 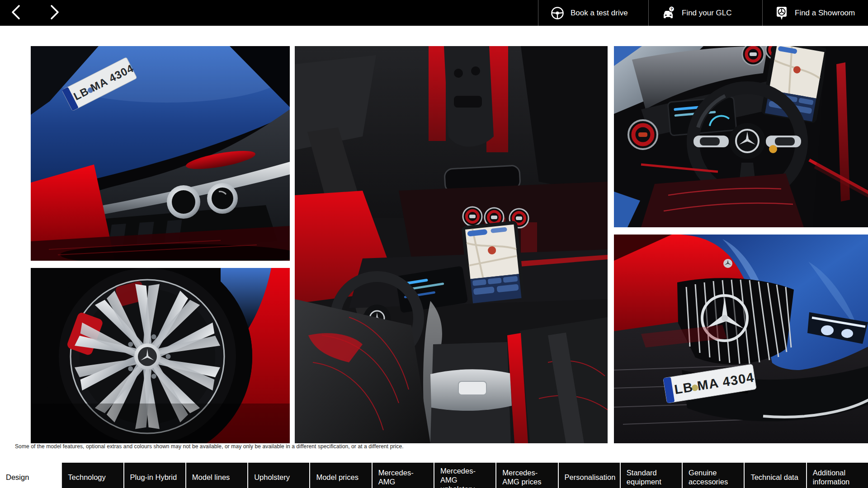 What do you see at coordinates (92, 475) in the screenshot?
I see `tab-technology: Technology` at bounding box center [92, 475].